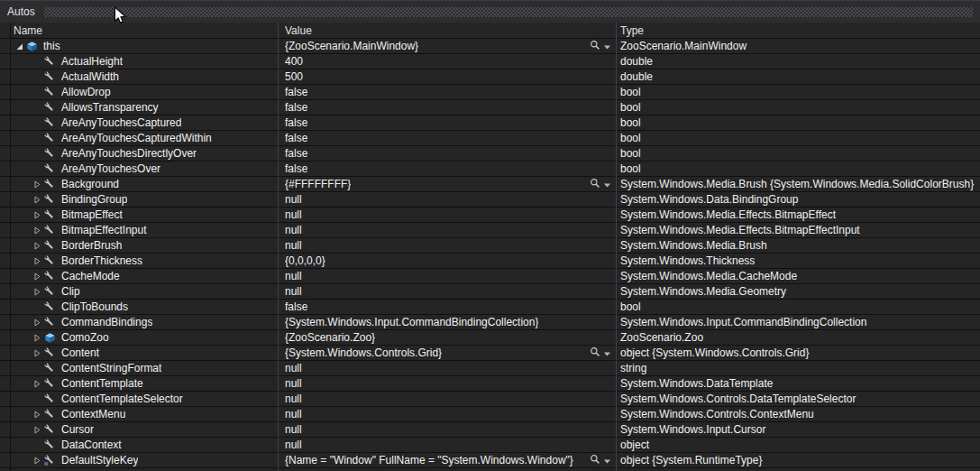 This screenshot has height=471, width=980. What do you see at coordinates (490, 276) in the screenshot?
I see `table-row: CacheModenullSystem.Windows.Media.CacheM…` at bounding box center [490, 276].